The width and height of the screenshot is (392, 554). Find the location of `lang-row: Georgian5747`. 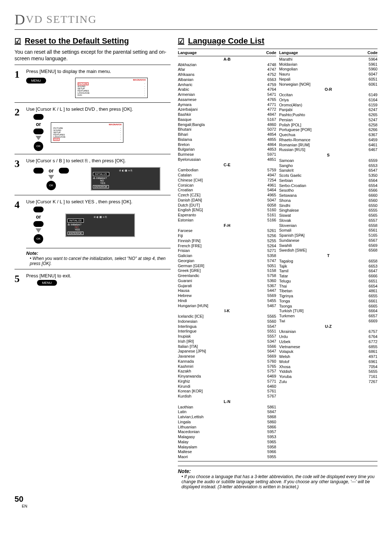

lang-row: Georgian5747 is located at coordinates (227, 261).